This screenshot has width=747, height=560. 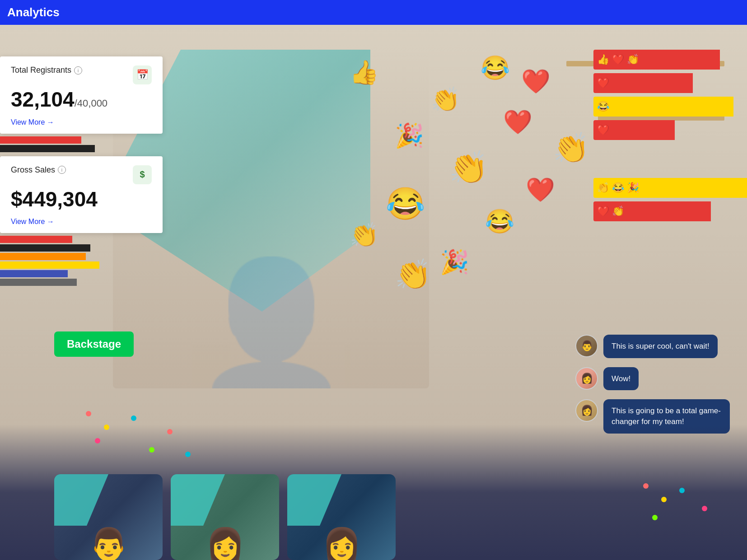 What do you see at coordinates (81, 173) in the screenshot?
I see `analytics-cards-container: Total Registrants i 📅 32,104/40,000 View…` at bounding box center [81, 173].